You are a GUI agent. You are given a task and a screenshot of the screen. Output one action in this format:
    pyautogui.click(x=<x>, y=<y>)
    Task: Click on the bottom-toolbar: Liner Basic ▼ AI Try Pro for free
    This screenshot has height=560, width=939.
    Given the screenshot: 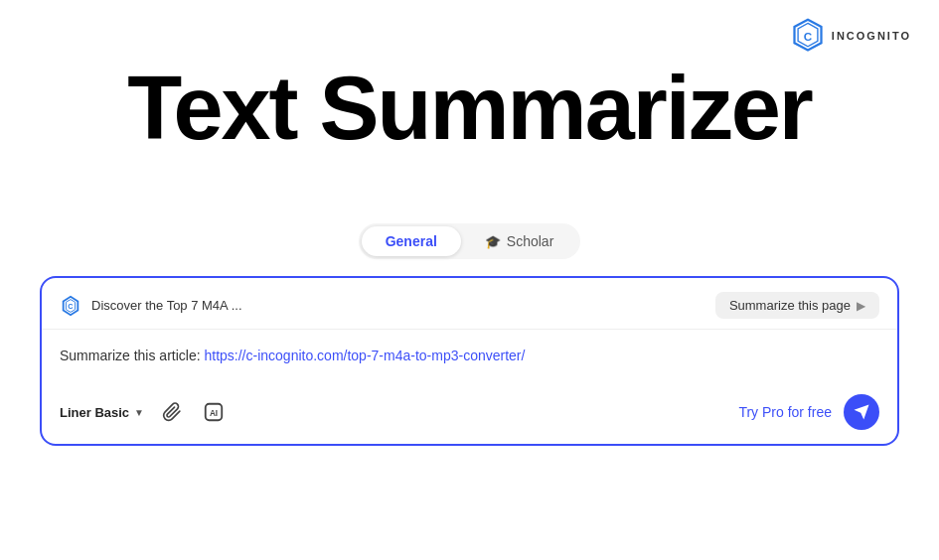 What is the action you would take?
    pyautogui.click(x=469, y=413)
    